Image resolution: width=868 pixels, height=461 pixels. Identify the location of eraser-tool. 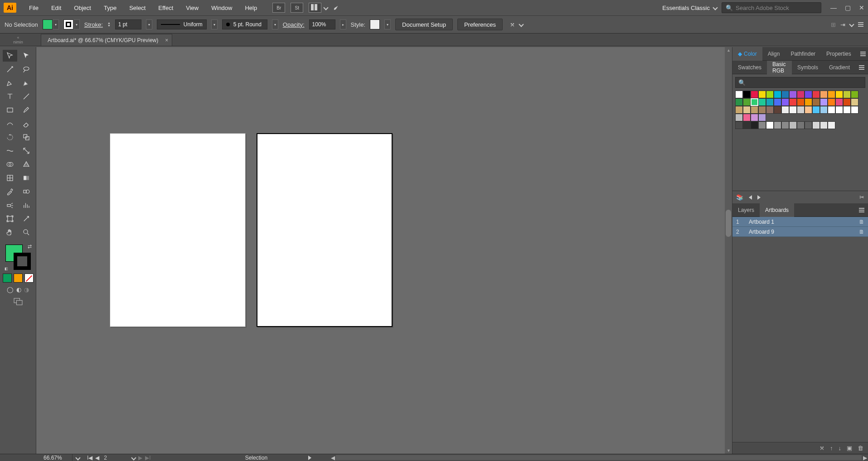
(26, 124).